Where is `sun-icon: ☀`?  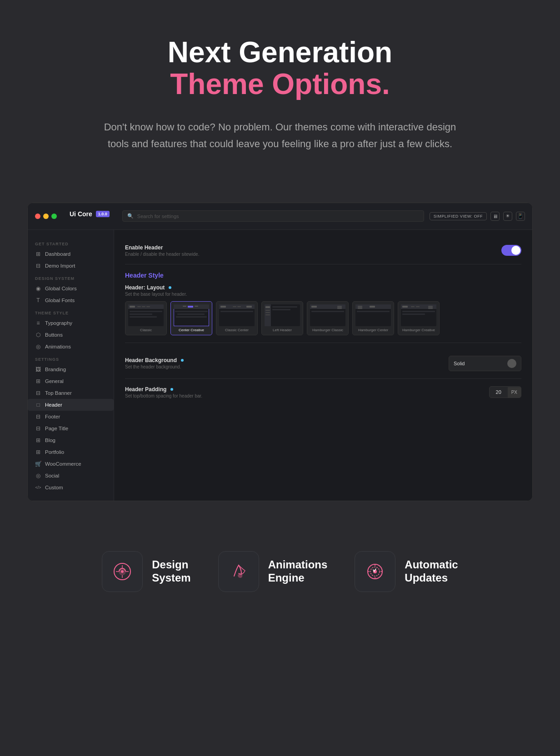
sun-icon: ☀ is located at coordinates (508, 216).